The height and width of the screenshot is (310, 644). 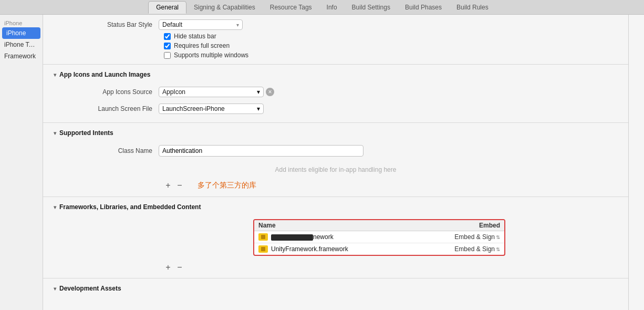 What do you see at coordinates (225, 7) in the screenshot?
I see `tab-signing: Signing & Capabilities` at bounding box center [225, 7].